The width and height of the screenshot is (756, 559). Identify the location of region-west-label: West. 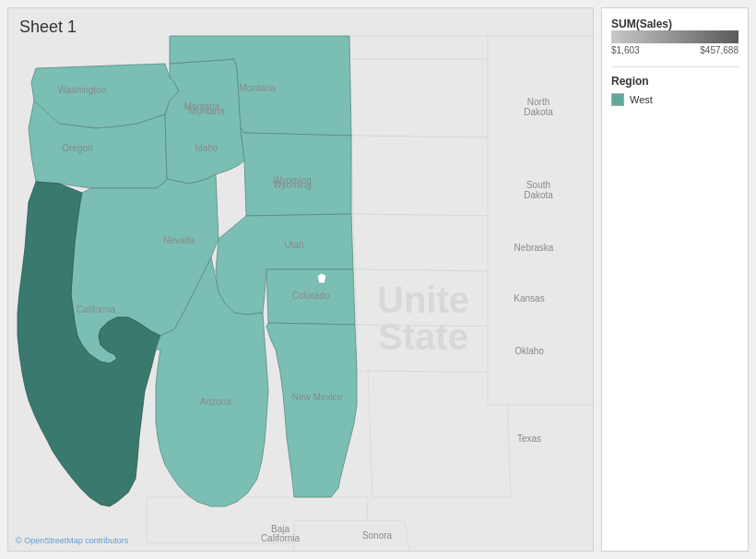
(642, 100).